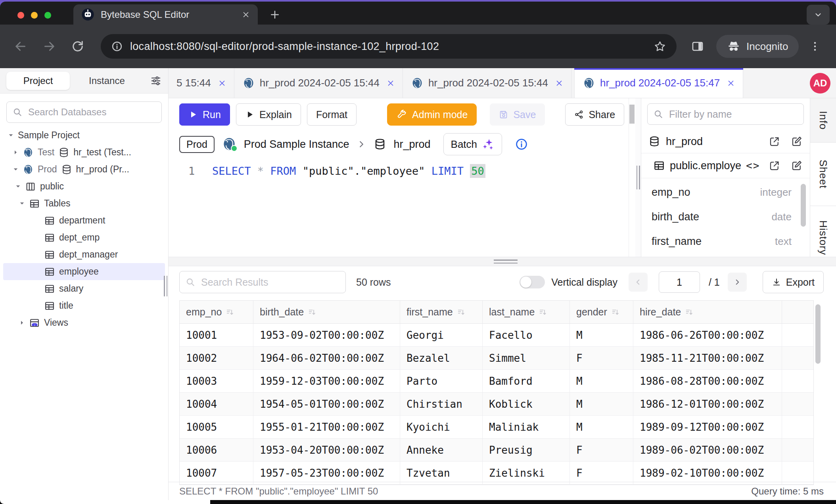 The height and width of the screenshot is (504, 836). Describe the element at coordinates (84, 254) in the screenshot. I see `tree-item-dept-manager: dept_manager` at that location.